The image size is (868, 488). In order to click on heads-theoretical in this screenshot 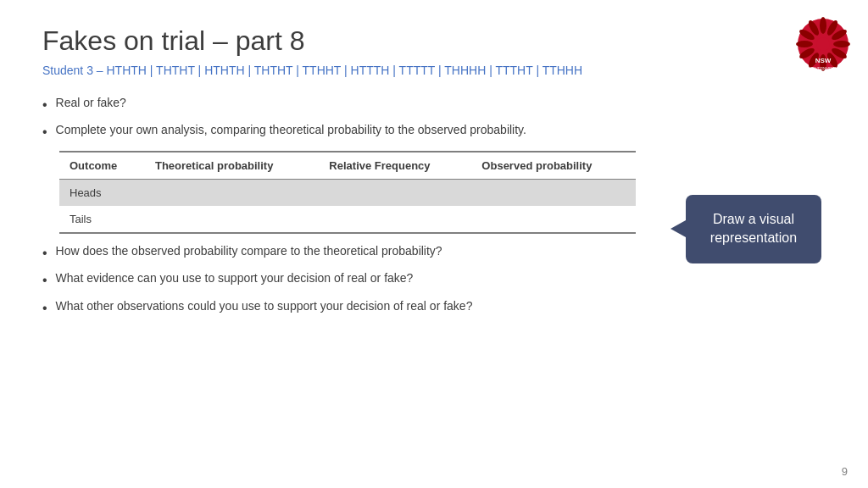, I will do `click(232, 192)`.